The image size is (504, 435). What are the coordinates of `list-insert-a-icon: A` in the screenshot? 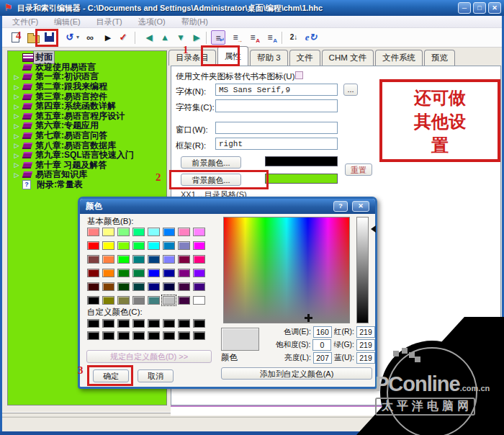 It's located at (253, 37).